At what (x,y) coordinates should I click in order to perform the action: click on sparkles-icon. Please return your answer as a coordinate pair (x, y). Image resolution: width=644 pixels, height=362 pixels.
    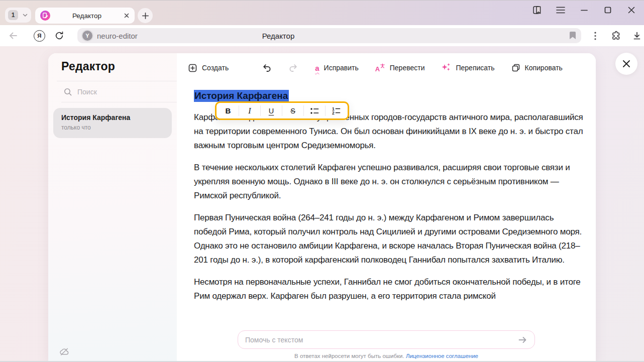
    Looking at the image, I should click on (446, 68).